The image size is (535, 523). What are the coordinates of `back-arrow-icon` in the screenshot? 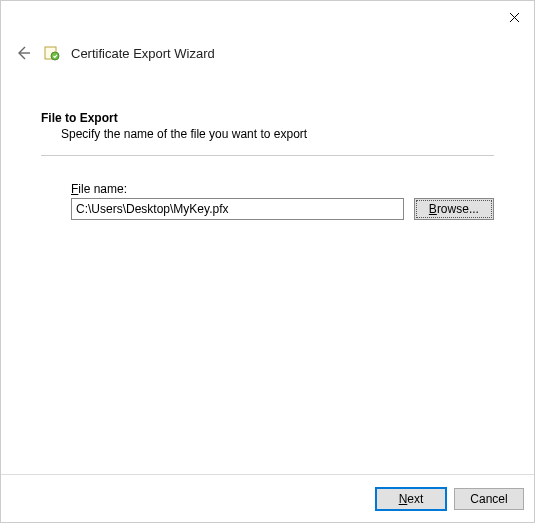 It's located at (23, 53).